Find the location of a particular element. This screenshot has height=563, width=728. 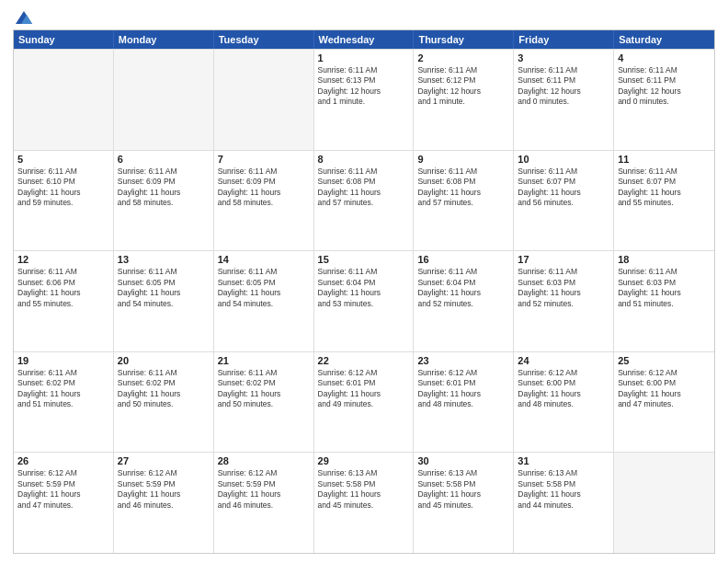

day-number: 1 is located at coordinates (364, 58).